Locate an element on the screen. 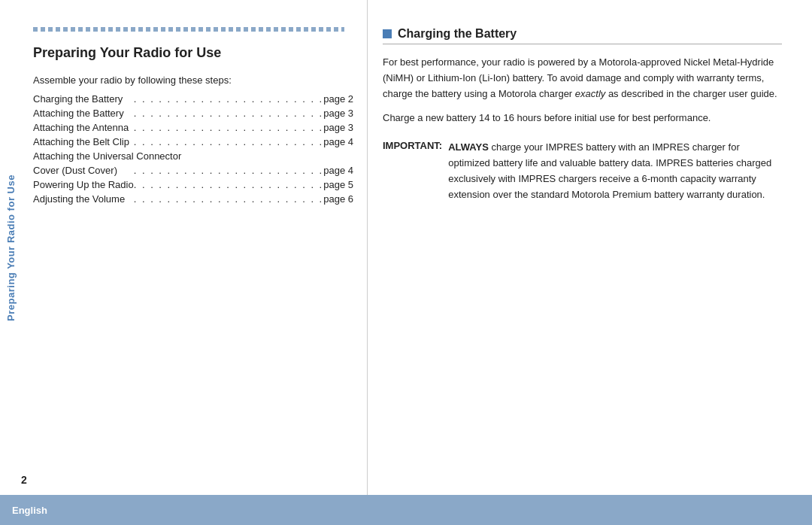  toc-label-7: Adjusting the Volume is located at coordinates (83, 199).